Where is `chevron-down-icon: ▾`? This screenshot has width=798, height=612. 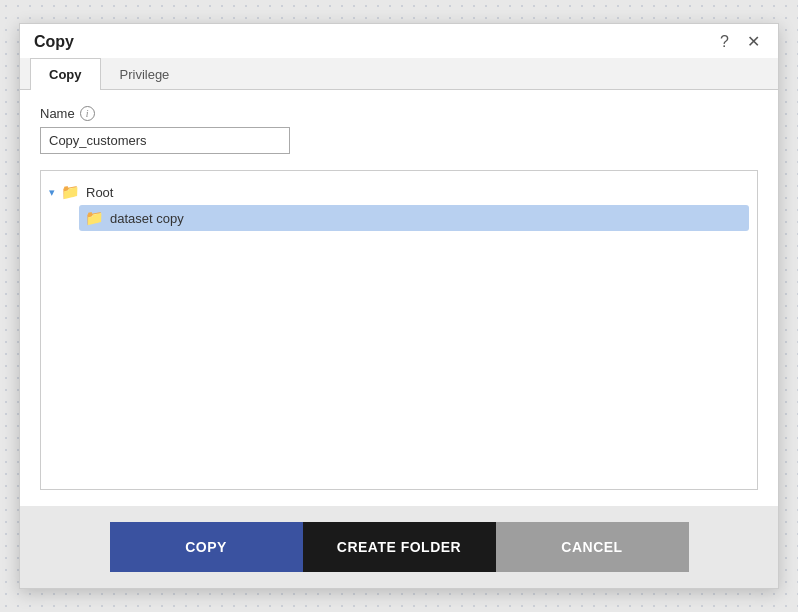
chevron-down-icon: ▾ is located at coordinates (52, 192).